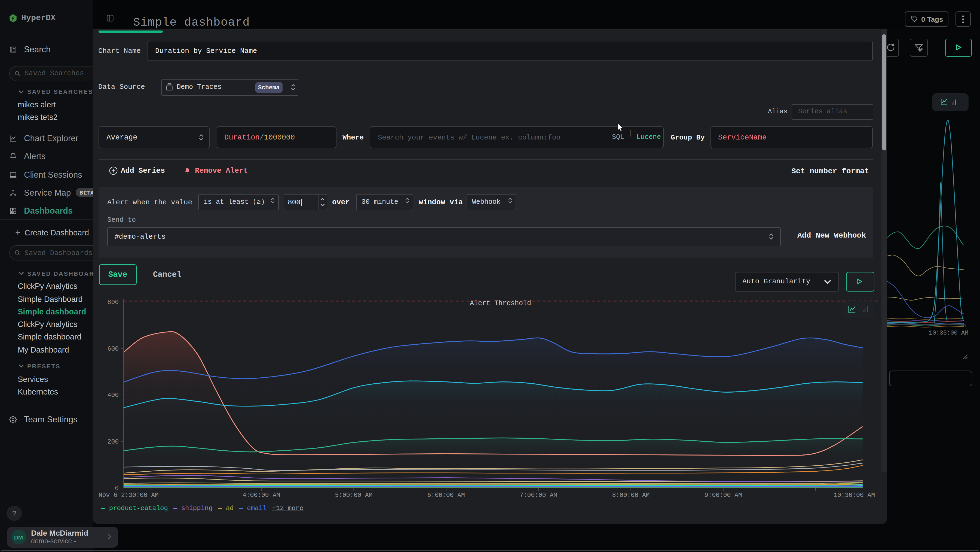 Image resolution: width=980 pixels, height=552 pixels. Describe the element at coordinates (539, 495) in the screenshot. I see `svg-text: 7:00:00 AM` at that location.